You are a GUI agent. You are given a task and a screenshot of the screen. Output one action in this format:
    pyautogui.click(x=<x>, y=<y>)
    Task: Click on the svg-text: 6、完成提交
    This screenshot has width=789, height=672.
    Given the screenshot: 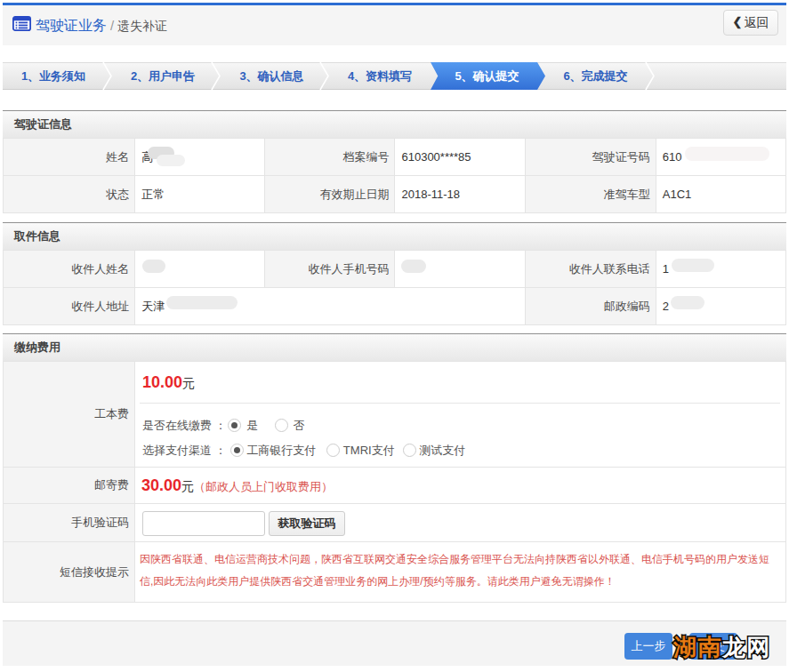 What is the action you would take?
    pyautogui.click(x=595, y=76)
    